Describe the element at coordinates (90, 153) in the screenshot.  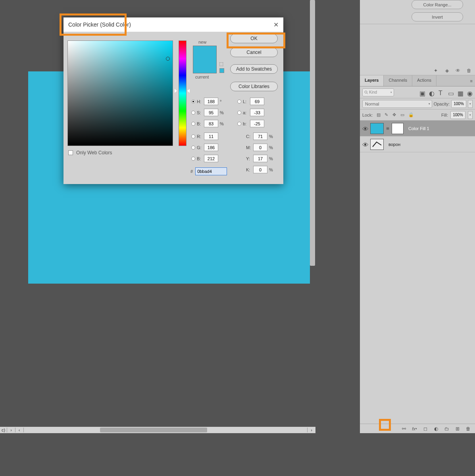
I see `only-web-colors-checkbox: Only Web Colors` at that location.